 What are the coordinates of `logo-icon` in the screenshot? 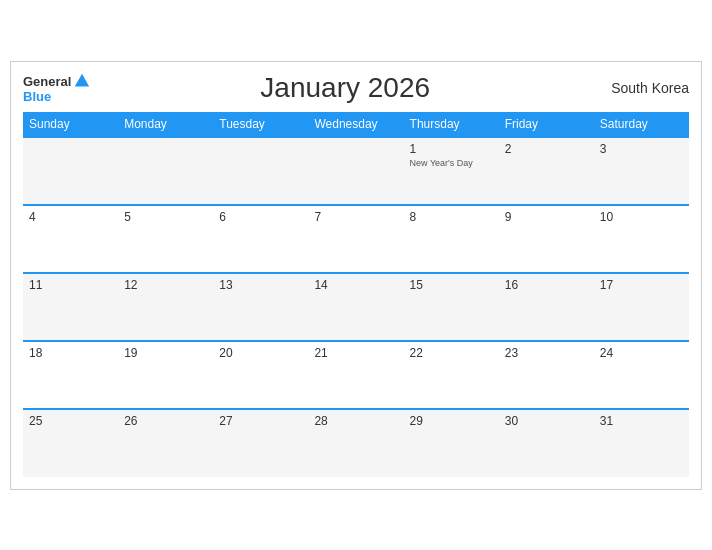 It's located at (82, 81).